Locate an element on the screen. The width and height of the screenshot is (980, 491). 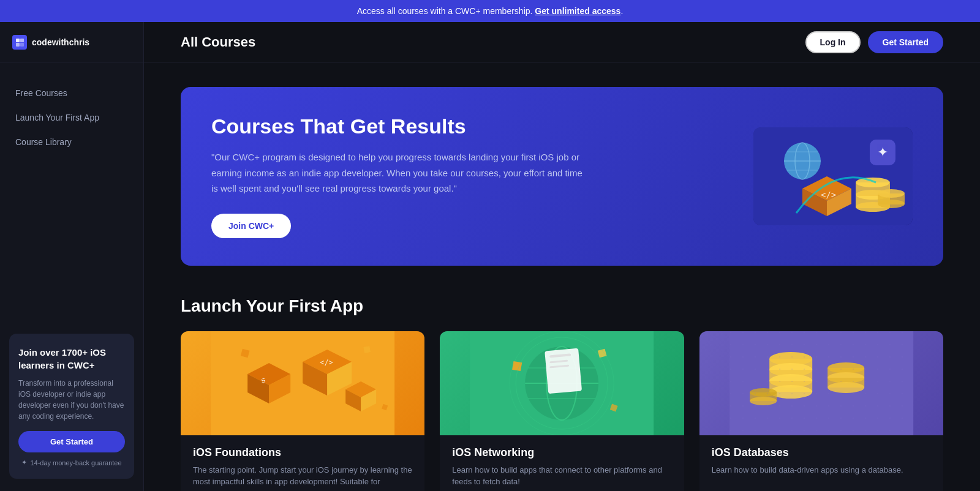
cwc-banner-content: Courses That Get Results "Our CWC+ progr… is located at coordinates (401, 176).